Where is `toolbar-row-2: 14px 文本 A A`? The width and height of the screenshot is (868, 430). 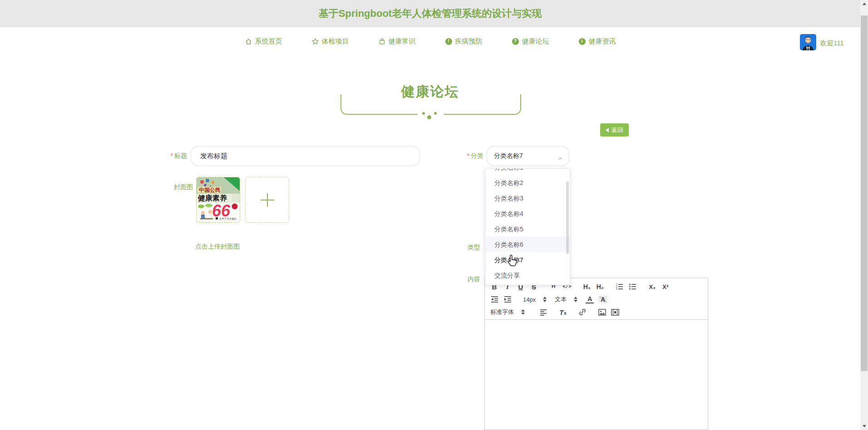
toolbar-row-2: 14px 文本 A A is located at coordinates (597, 299).